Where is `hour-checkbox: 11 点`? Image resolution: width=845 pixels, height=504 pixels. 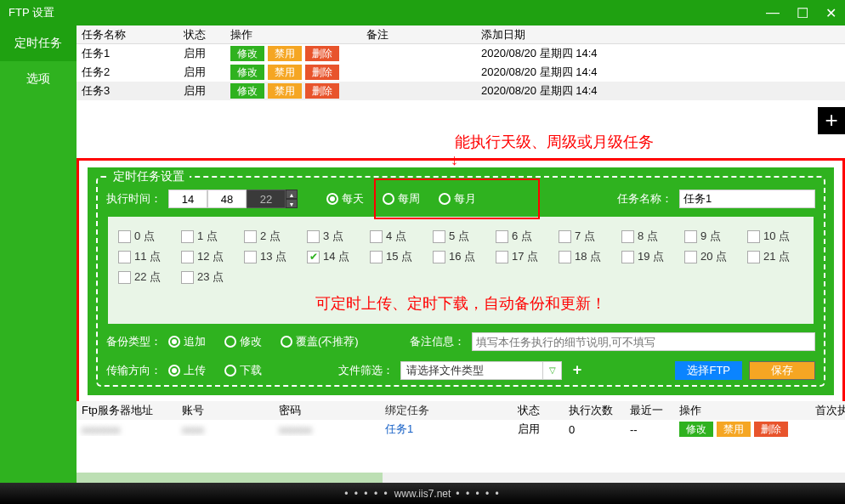
hour-checkbox: 11 点 is located at coordinates (145, 257).